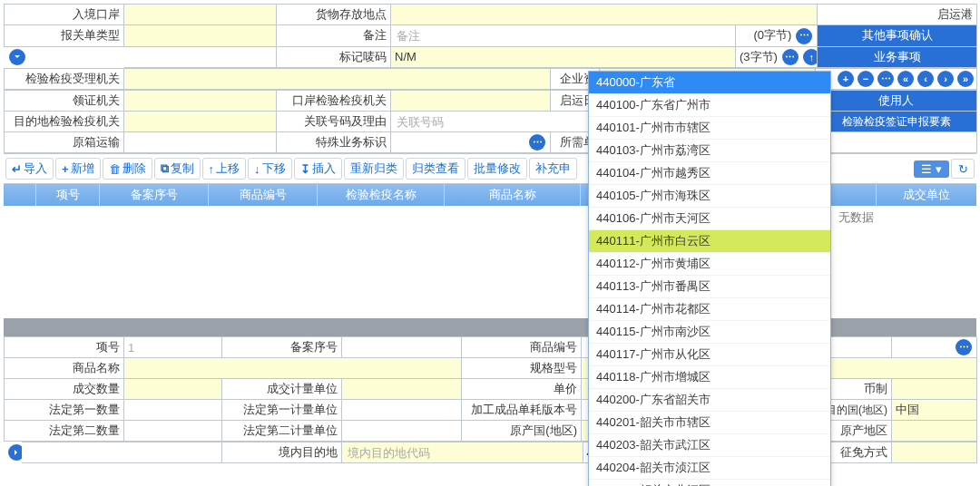  Describe the element at coordinates (710, 332) in the screenshot. I see `dropdown-option: 440115-广州市南沙区` at that location.